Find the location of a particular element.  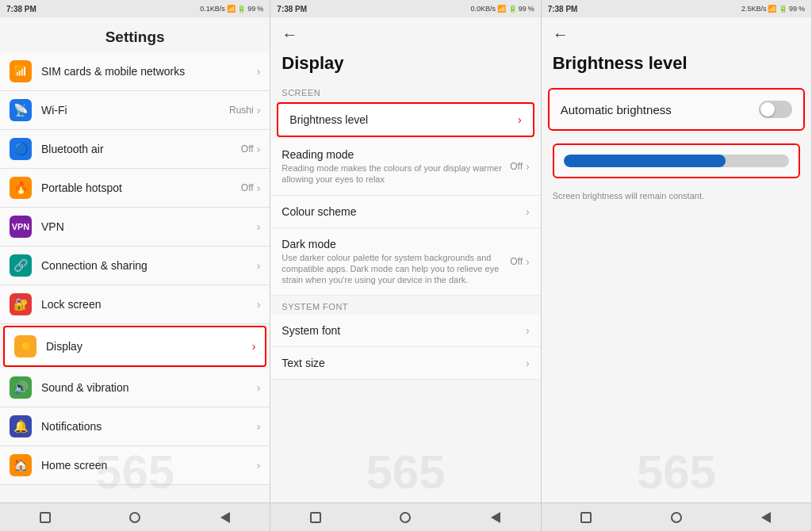

settings-item-hotspot: 🔥 Portable hotspot Off › is located at coordinates (135, 189).